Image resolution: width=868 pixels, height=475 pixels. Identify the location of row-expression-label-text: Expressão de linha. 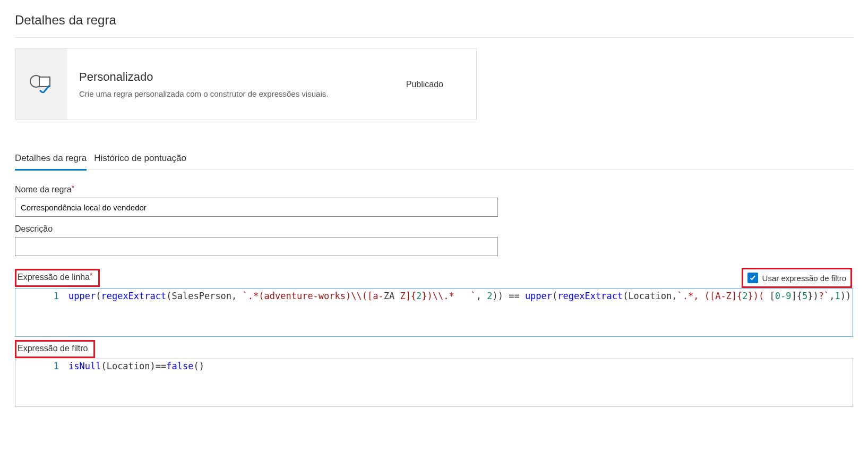
(54, 277).